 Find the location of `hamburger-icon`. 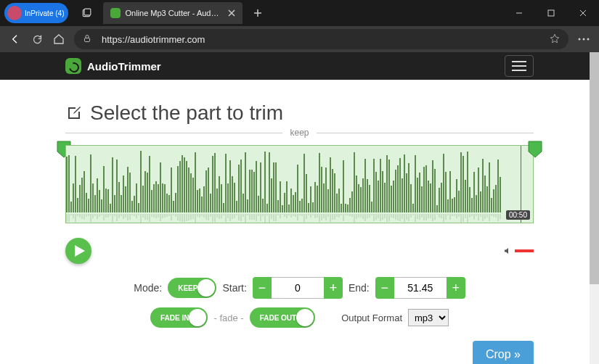

hamburger-icon is located at coordinates (519, 66).